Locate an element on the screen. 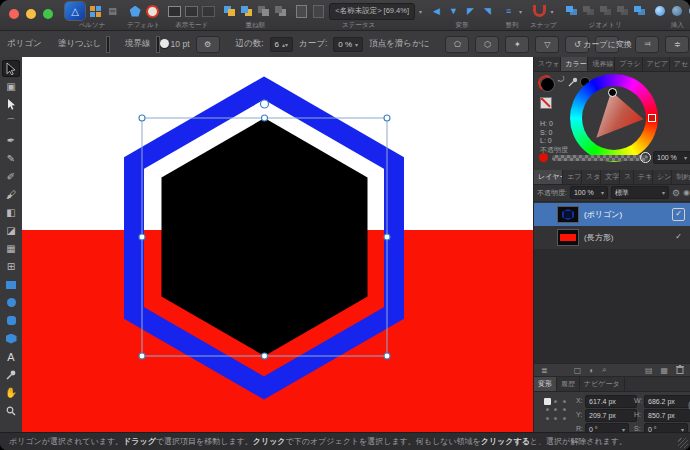 The width and height of the screenshot is (690, 450). vector-brush-tool: ✐ is located at coordinates (11, 176).